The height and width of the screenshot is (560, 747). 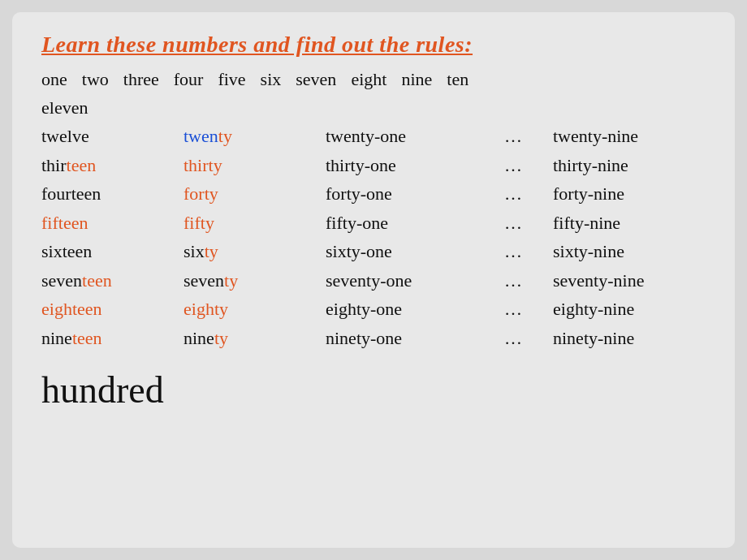 What do you see at coordinates (529, 308) in the screenshot?
I see `cell-dots-7: …` at bounding box center [529, 308].